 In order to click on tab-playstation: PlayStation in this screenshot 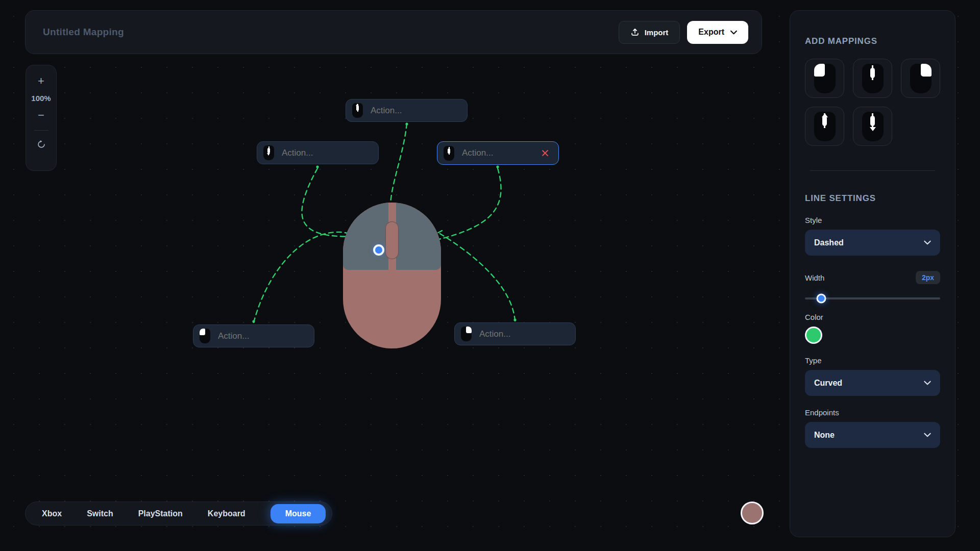, I will do `click(160, 514)`.